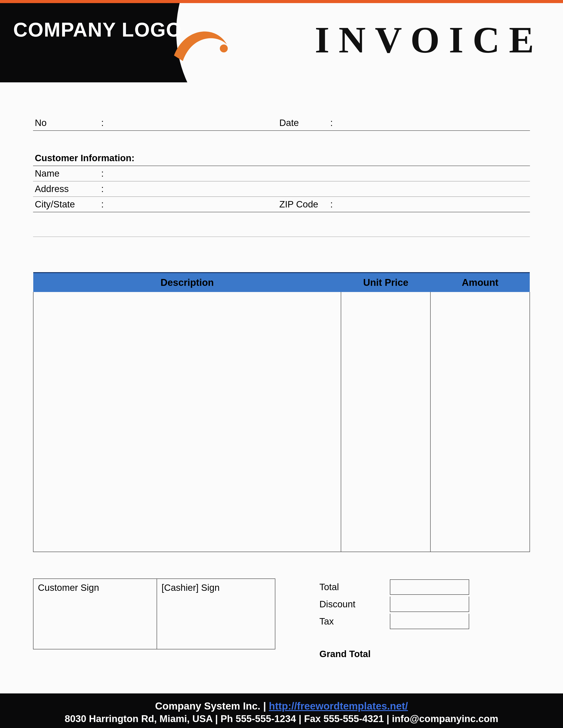  Describe the element at coordinates (424, 621) in the screenshot. I see `totals-row-tax: Tax` at that location.